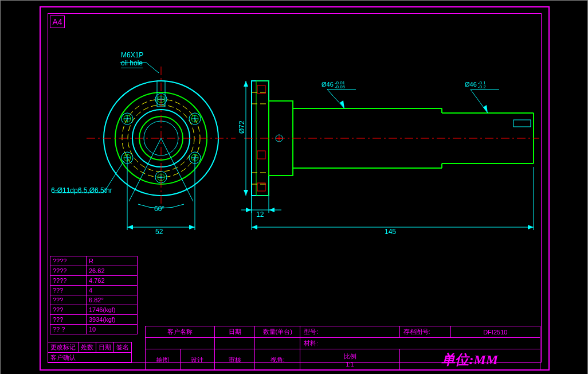 This screenshot has height=374, width=588. I want to click on tb-date: 日期, so click(235, 332).